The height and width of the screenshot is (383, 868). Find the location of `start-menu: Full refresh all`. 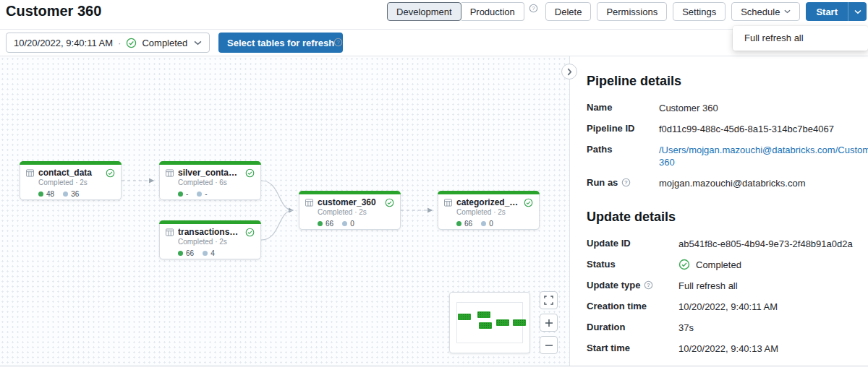

start-menu: Full refresh all is located at coordinates (800, 38).